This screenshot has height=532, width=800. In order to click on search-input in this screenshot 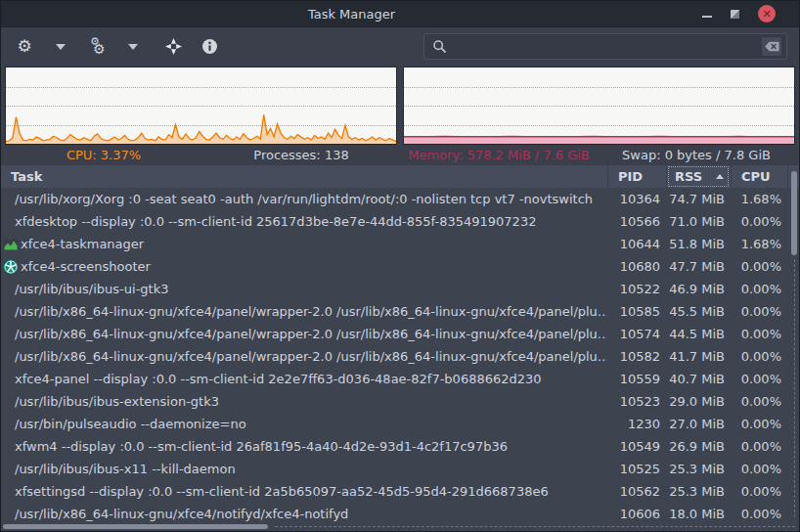, I will do `click(608, 47)`.